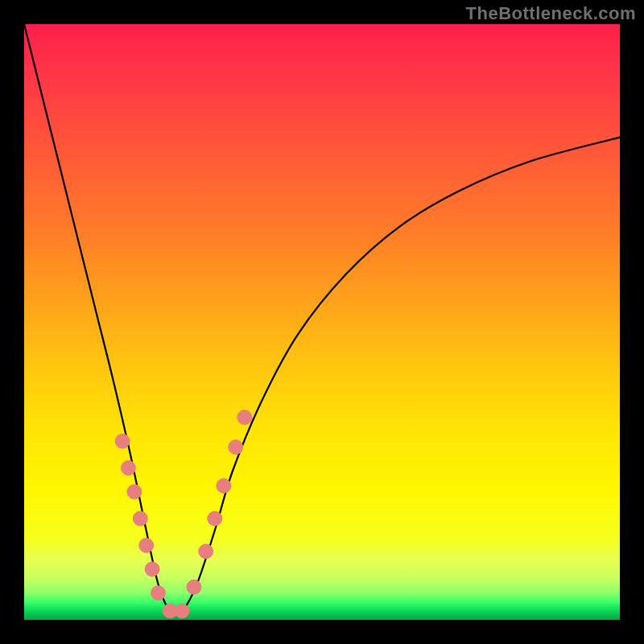  I want to click on marker-group, so click(184, 514).